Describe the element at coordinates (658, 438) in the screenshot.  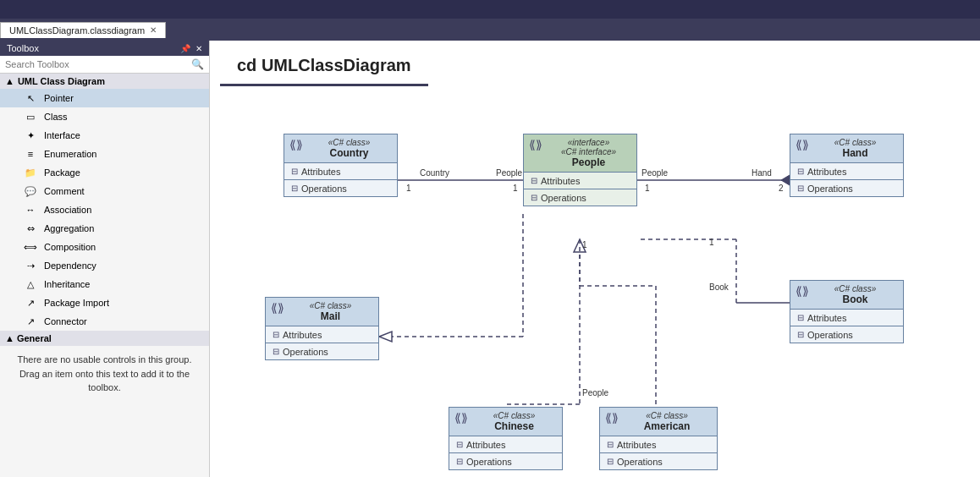
I see `uml-box-american: ⟪⟫ «C# class» American ⊟ Attributes ⊟ Op…` at that location.